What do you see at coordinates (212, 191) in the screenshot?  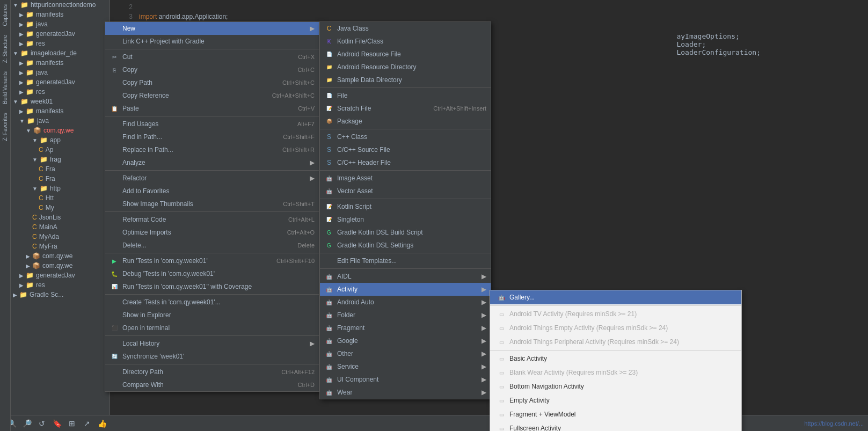 I see `menu-item-add-favorites: Add to Favorites` at bounding box center [212, 191].